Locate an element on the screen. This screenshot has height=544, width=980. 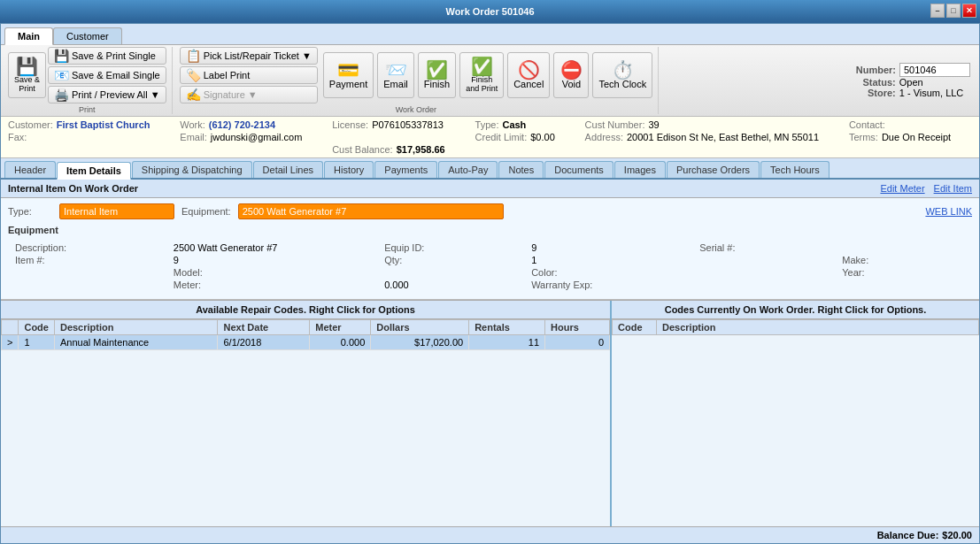
status-label: Status: is located at coordinates (876, 82).